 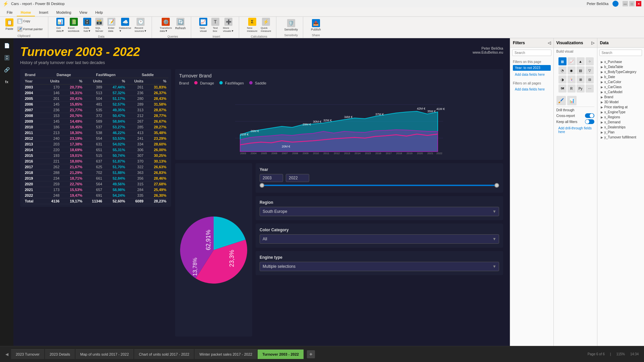 What do you see at coordinates (316, 25) in the screenshot?
I see `publish-button: 📤 Publish` at bounding box center [316, 25].